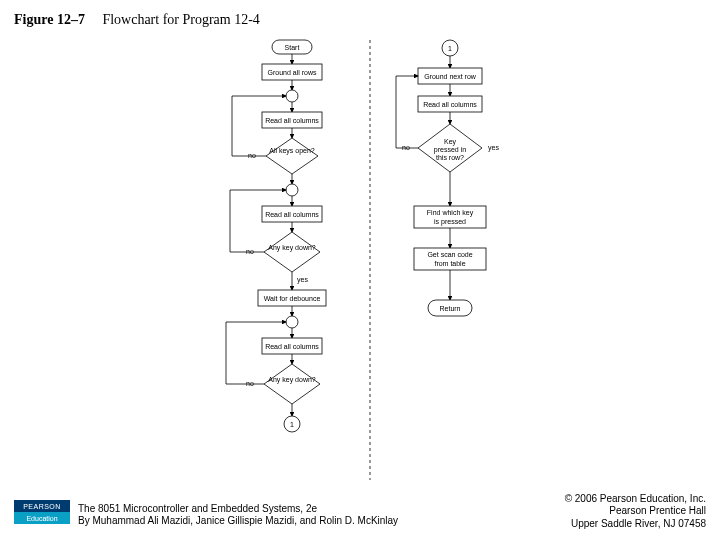 This screenshot has height=540, width=720. Describe the element at coordinates (292, 72) in the screenshot. I see `ground-all-rows: Ground all rows` at that location.